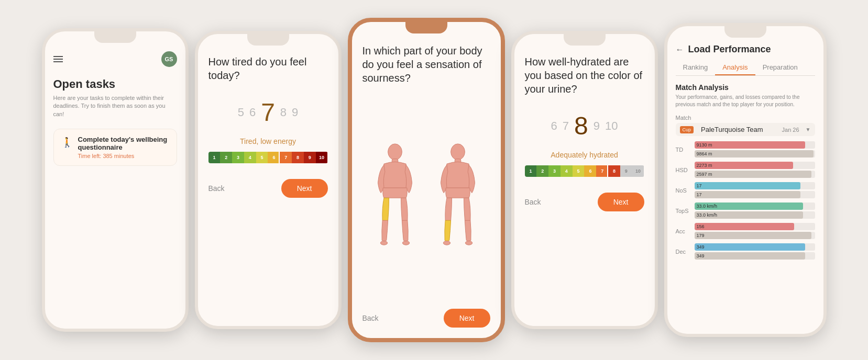 The height and width of the screenshot is (360, 868). I want to click on dropdown-arrow: ▼, so click(808, 130).